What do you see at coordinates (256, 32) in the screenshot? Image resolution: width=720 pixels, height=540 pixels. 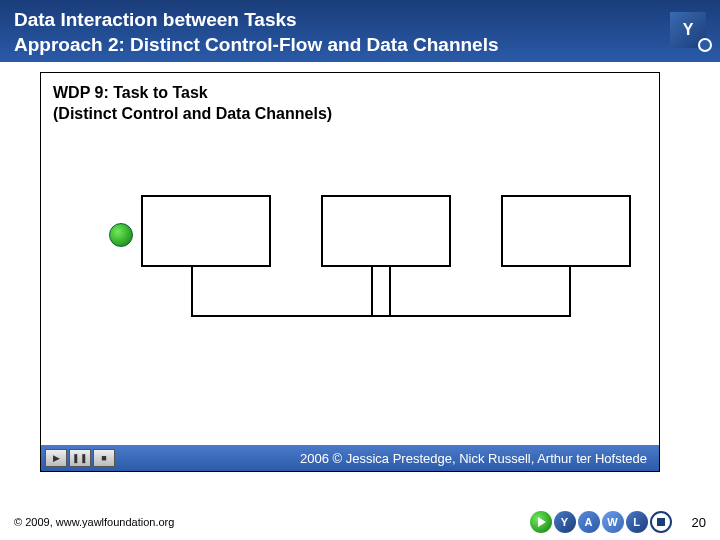 I see `slide-title: Data Interaction between Tasks Approach …` at bounding box center [256, 32].